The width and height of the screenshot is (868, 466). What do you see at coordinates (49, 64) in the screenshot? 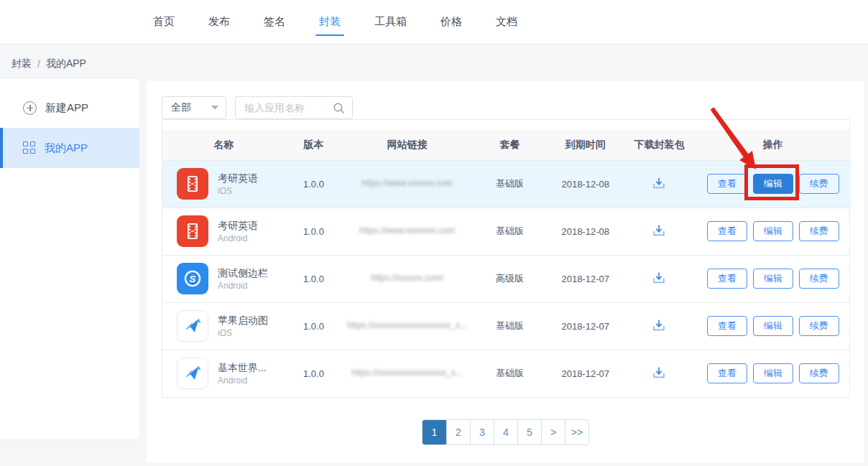
I see `breadcrumb: 封装 / 我的APP` at bounding box center [49, 64].